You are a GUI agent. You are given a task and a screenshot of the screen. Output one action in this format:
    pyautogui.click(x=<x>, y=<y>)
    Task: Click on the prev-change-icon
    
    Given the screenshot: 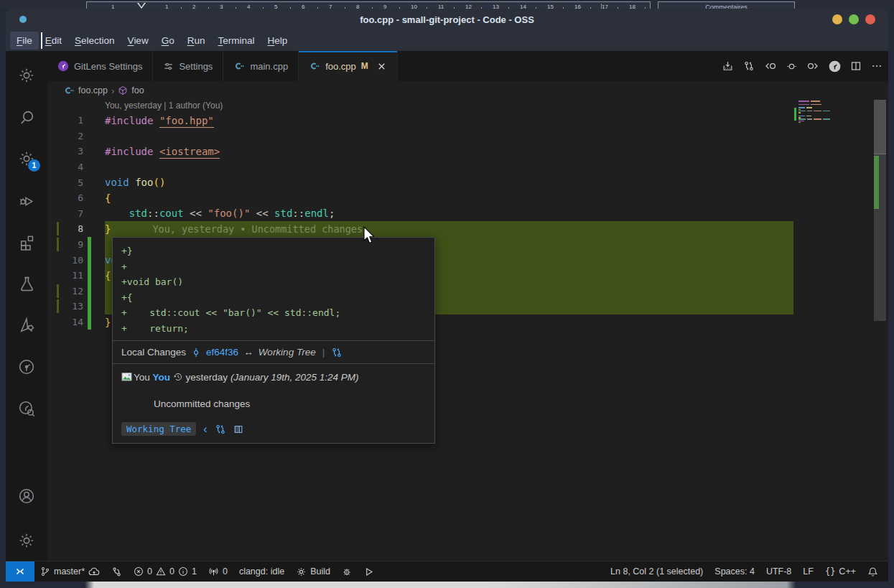 What is the action you would take?
    pyautogui.click(x=770, y=66)
    